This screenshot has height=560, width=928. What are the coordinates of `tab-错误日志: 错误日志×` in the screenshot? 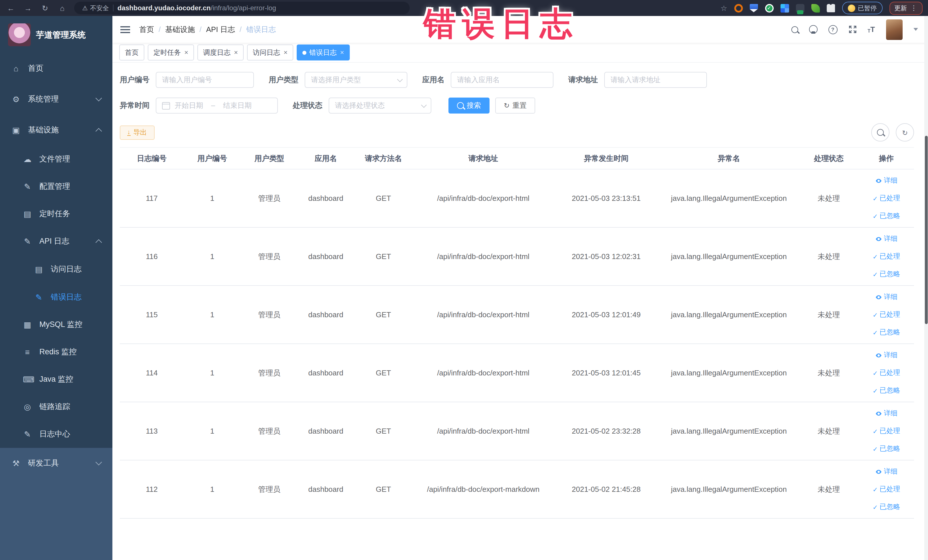 It's located at (323, 53).